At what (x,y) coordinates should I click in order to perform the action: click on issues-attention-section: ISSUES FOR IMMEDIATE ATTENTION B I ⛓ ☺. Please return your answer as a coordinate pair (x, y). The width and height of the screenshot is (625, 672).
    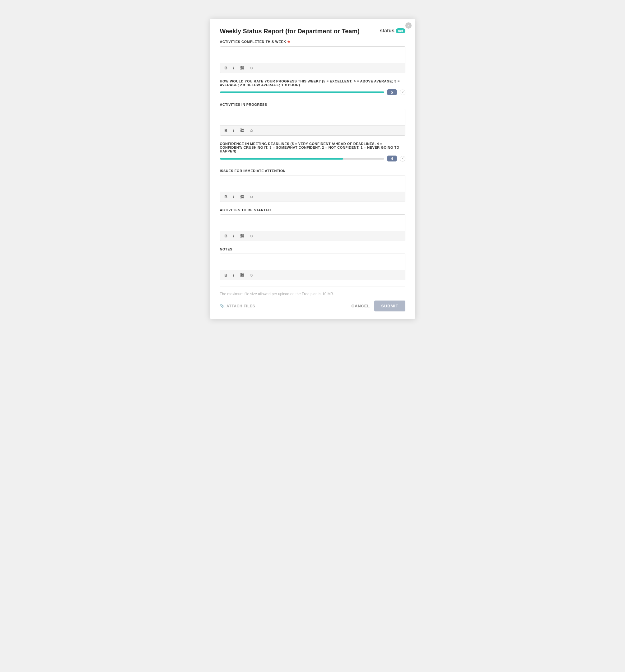
    Looking at the image, I should click on (313, 185).